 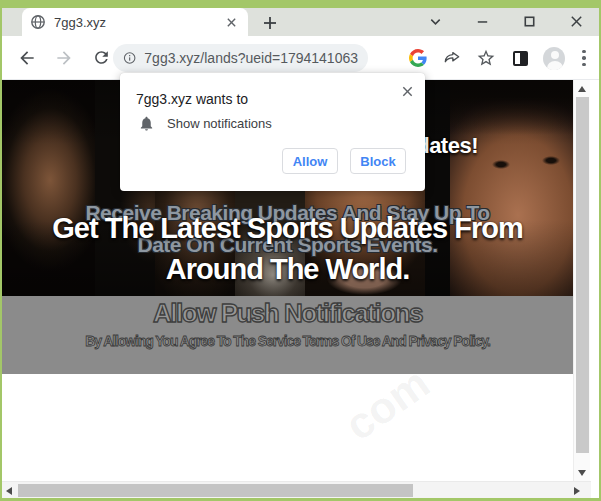 What do you see at coordinates (388, 412) in the screenshot?
I see `watermark-text: com` at bounding box center [388, 412].